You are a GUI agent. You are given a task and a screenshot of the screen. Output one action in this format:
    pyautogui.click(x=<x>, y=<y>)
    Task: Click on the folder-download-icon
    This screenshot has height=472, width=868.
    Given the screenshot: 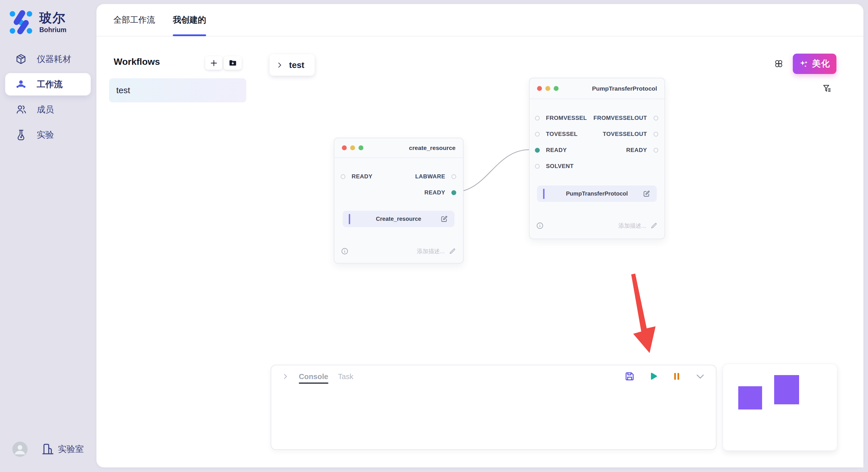 What is the action you would take?
    pyautogui.click(x=233, y=63)
    